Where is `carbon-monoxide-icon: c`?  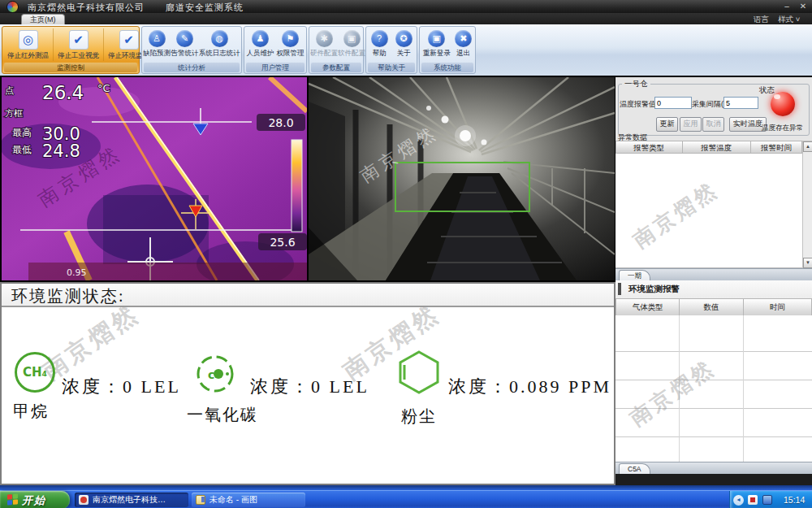 carbon-monoxide-icon: c is located at coordinates (215, 374).